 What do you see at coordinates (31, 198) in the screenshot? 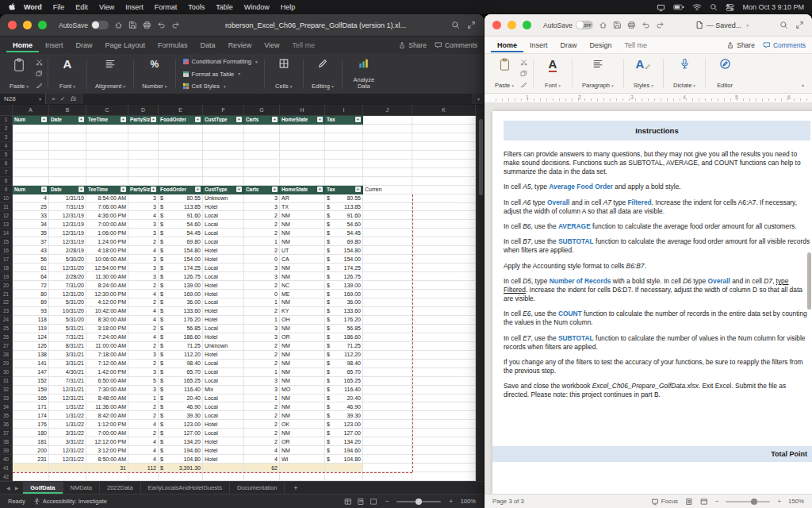
I see `cell: 4` at bounding box center [31, 198].